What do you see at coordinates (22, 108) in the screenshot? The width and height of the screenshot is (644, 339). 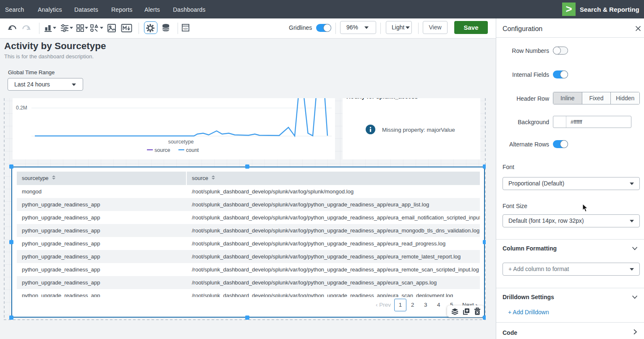 I see `svg-text: 0.2M` at bounding box center [22, 108].